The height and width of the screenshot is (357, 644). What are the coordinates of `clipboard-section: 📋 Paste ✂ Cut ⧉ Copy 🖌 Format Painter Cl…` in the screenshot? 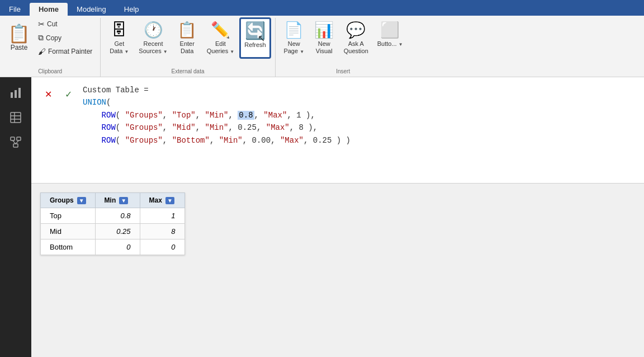 It's located at (50, 47).